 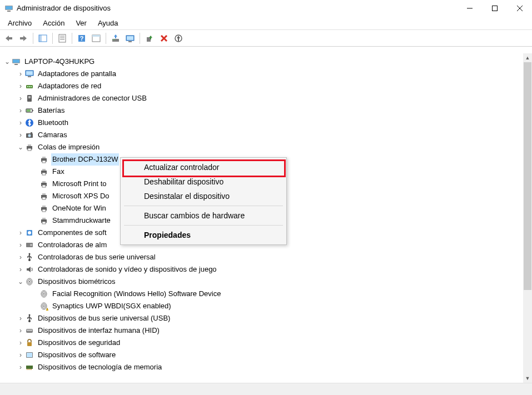 I want to click on tree-node-label: Dispositivos de software, so click(x=77, y=355).